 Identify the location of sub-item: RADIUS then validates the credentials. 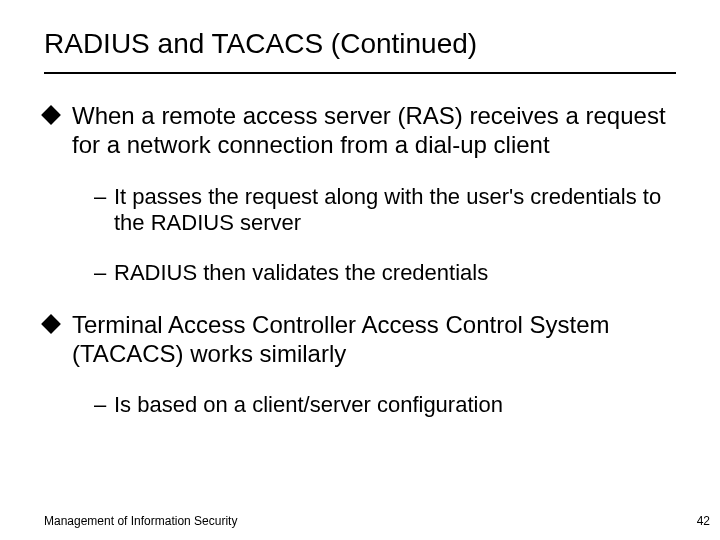
(374, 273).